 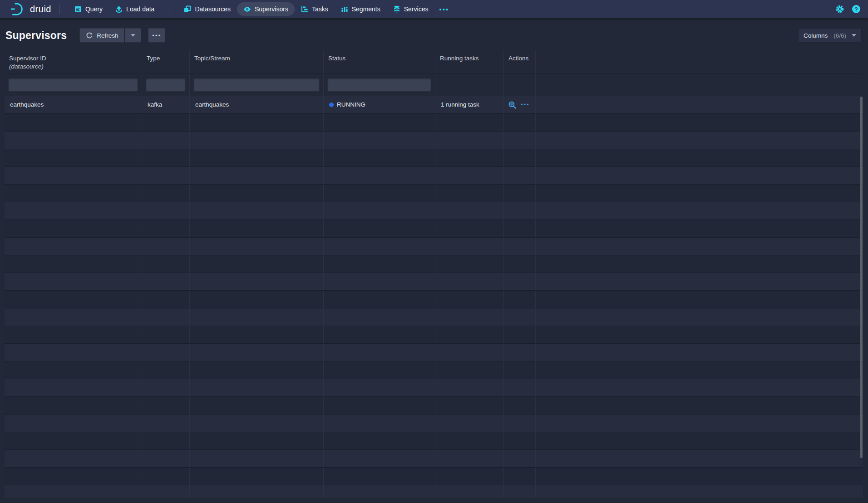 What do you see at coordinates (840, 35) in the screenshot?
I see `columns-count: (6/6)` at bounding box center [840, 35].